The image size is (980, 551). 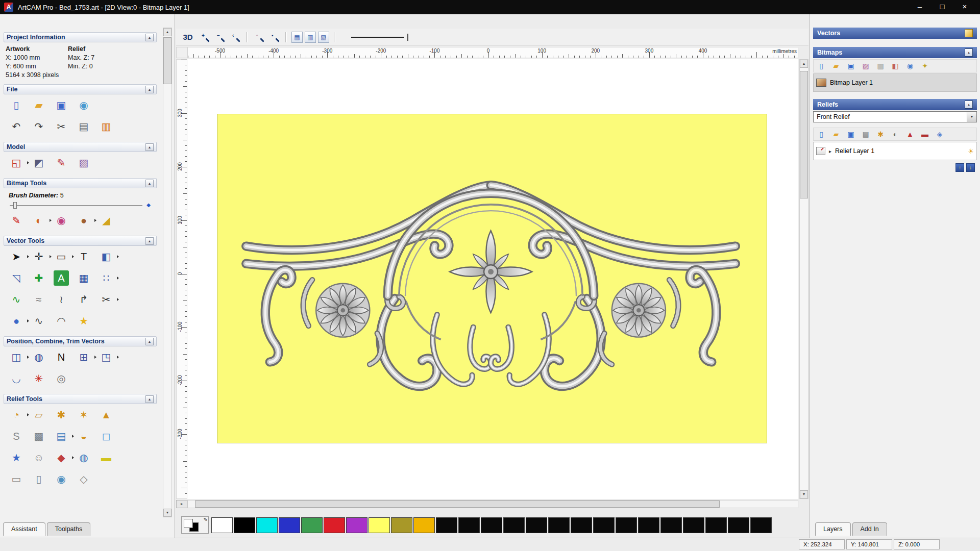 I want to click on copy-rotate-flyout-icon, so click(x=118, y=357).